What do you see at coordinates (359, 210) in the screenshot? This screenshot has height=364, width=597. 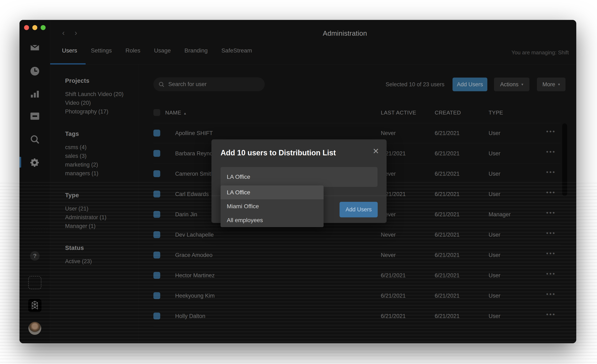 I see `modal-add-users-button: Add Users` at bounding box center [359, 210].